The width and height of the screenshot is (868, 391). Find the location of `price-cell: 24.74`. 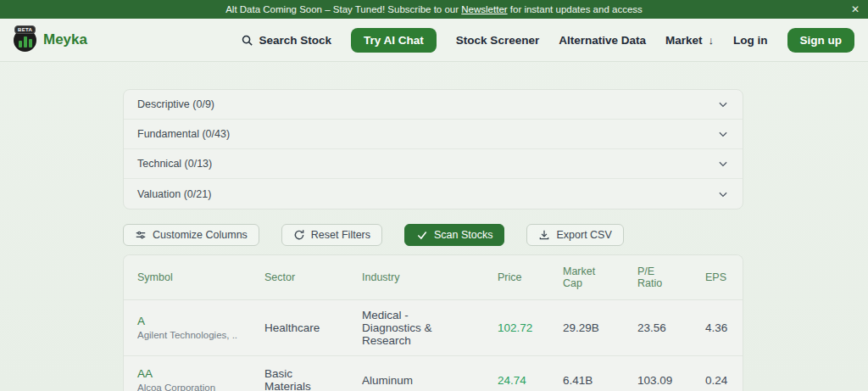

price-cell: 24.74 is located at coordinates (517, 373).